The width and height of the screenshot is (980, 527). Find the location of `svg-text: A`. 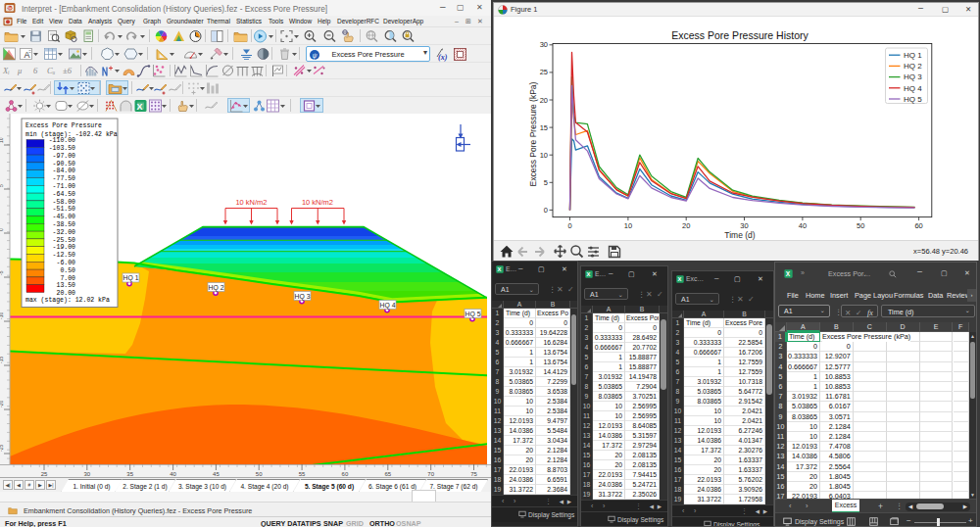

svg-text: A is located at coordinates (27, 54).